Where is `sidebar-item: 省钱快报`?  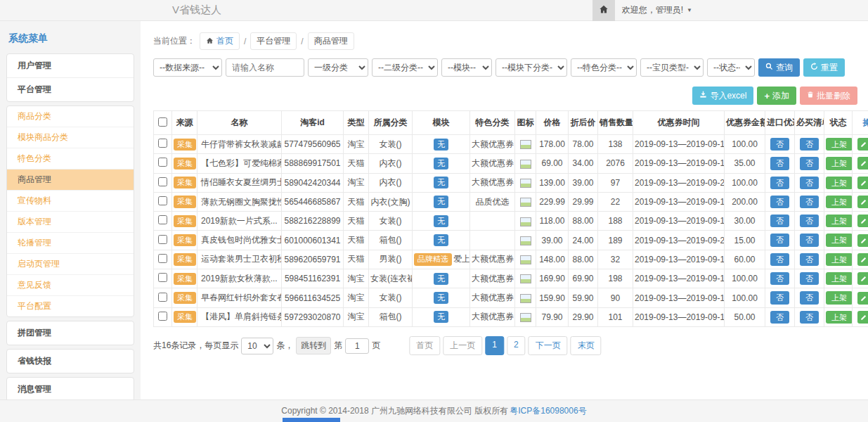 sidebar-item: 省钱快报 is located at coordinates (70, 362).